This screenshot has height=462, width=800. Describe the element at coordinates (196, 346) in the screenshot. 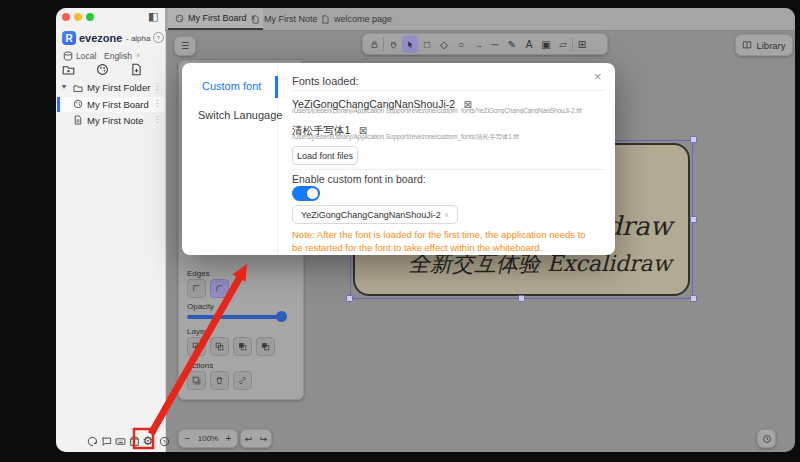

I see `send-to-back-button` at that location.